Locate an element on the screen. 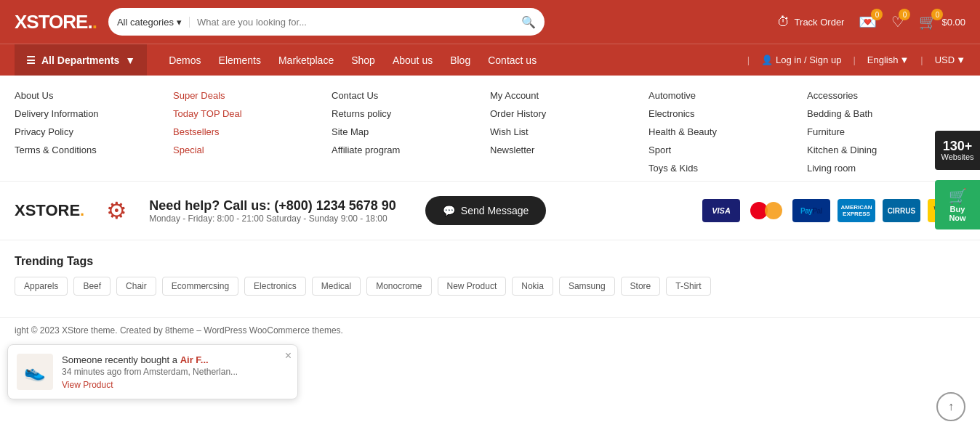  tag-medical: Medical is located at coordinates (336, 286).